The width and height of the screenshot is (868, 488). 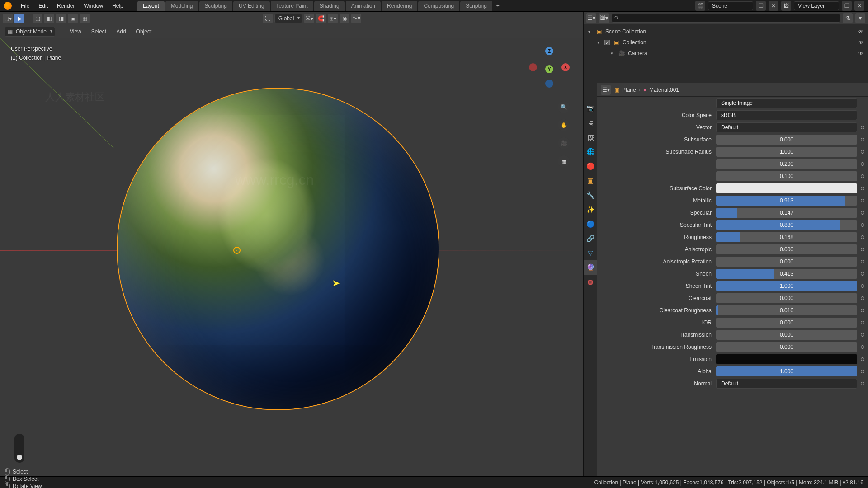 I want to click on menu-window: Window, so click(x=93, y=6).